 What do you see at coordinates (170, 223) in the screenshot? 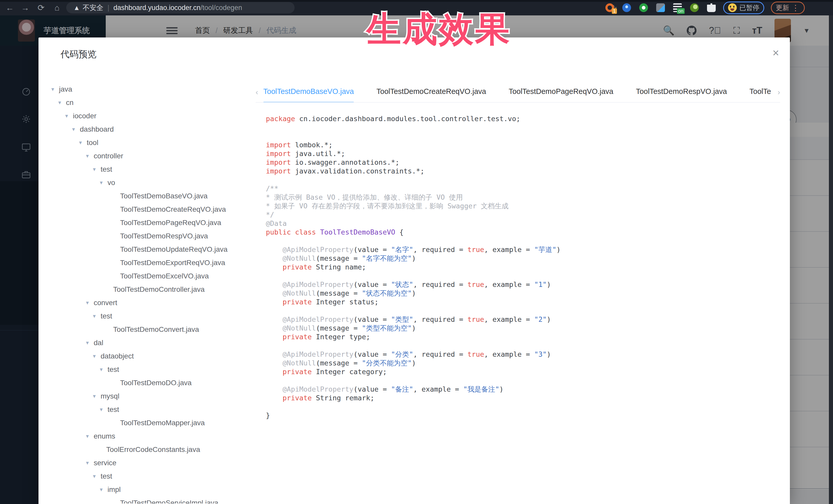
I see `tree-node-label: ToolTestDemoPageReqVO.java` at bounding box center [170, 223].